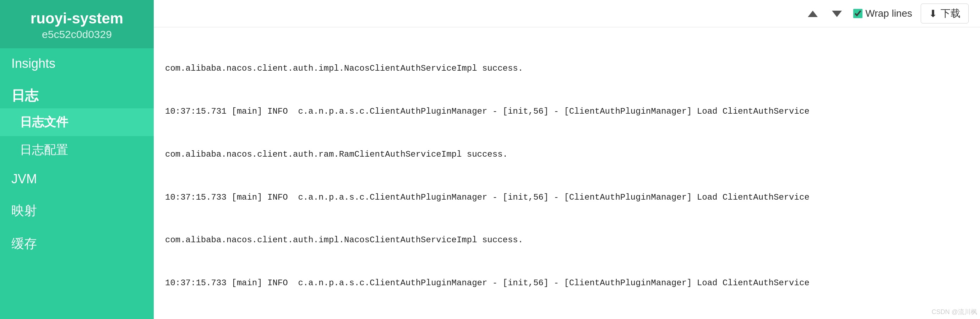 Image resolution: width=980 pixels, height=319 pixels. I want to click on scroll-to-bottom-button, so click(837, 14).